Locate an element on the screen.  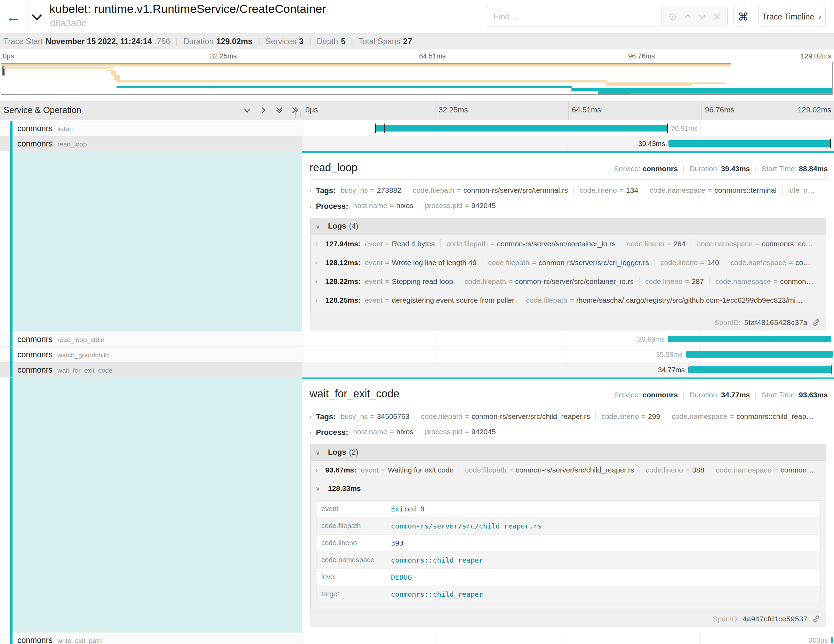
total-spans-value: 27 is located at coordinates (408, 42).